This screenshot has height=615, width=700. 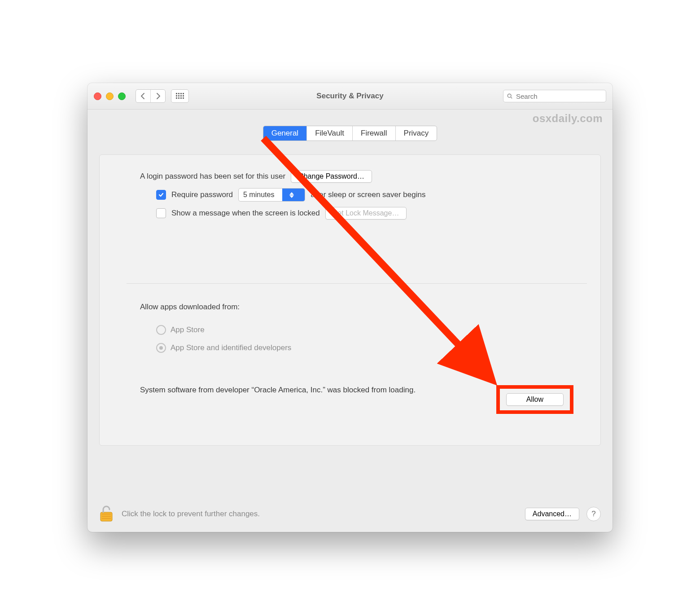 What do you see at coordinates (293, 195) in the screenshot?
I see `stepper-icon` at bounding box center [293, 195].